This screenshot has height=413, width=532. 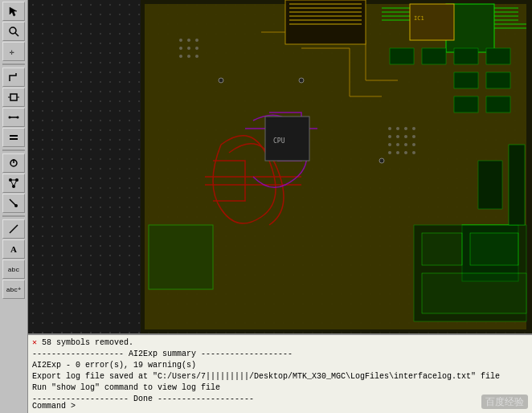 What do you see at coordinates (14, 206) in the screenshot?
I see `left-toolbar: ✛ A abc abc+` at bounding box center [14, 206].